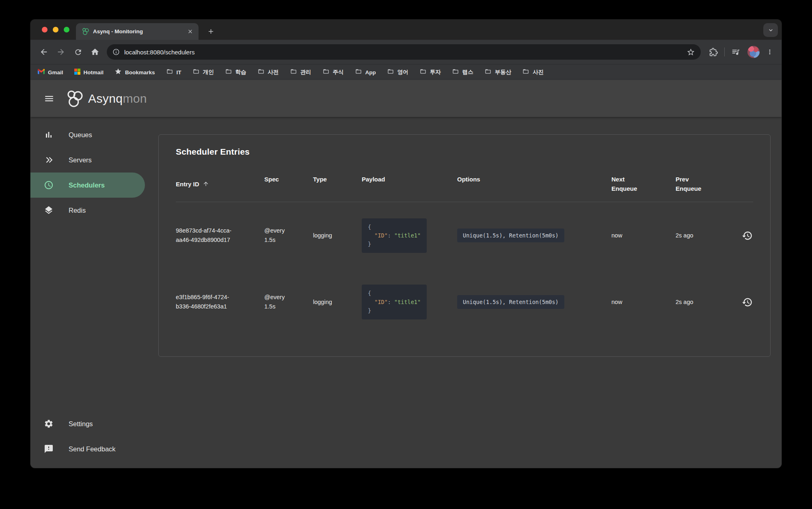 The width and height of the screenshot is (812, 509). I want to click on bookmark-item: 개인, so click(203, 72).